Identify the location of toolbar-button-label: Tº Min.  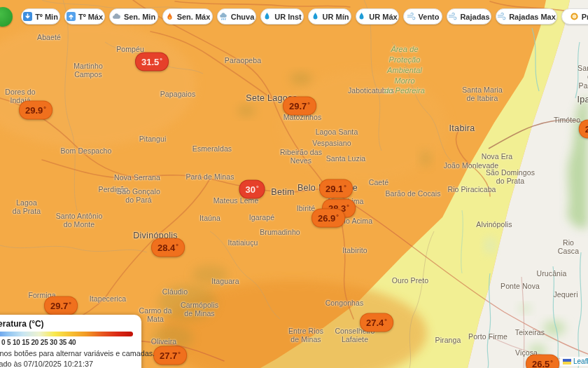
(46, 17).